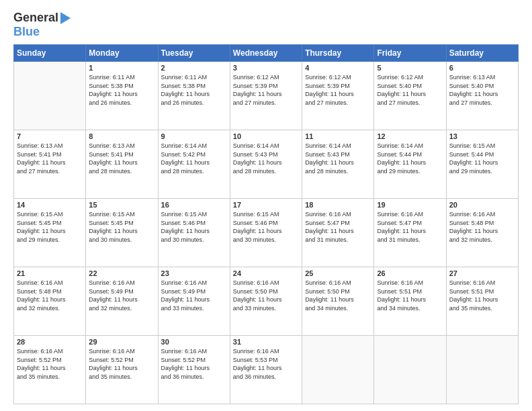 The height and width of the screenshot is (411, 532). What do you see at coordinates (122, 205) in the screenshot?
I see `day-number: 15` at bounding box center [122, 205].